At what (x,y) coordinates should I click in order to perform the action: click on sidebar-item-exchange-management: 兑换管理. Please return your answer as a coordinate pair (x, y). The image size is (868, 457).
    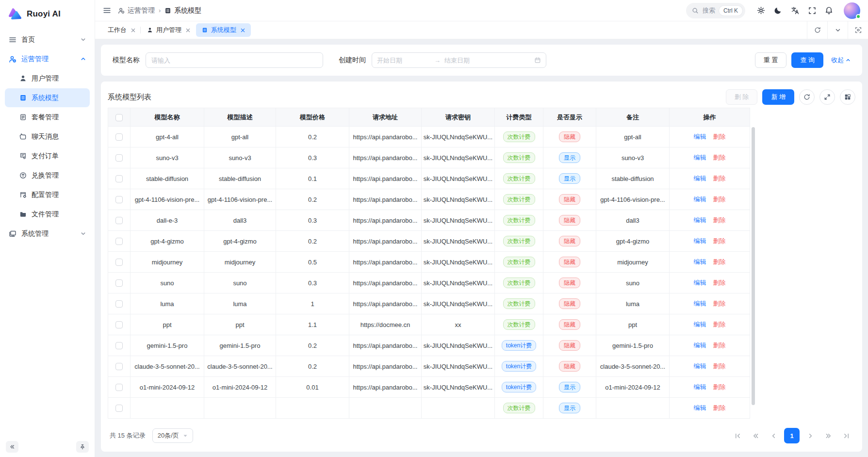
    Looking at the image, I should click on (48, 176).